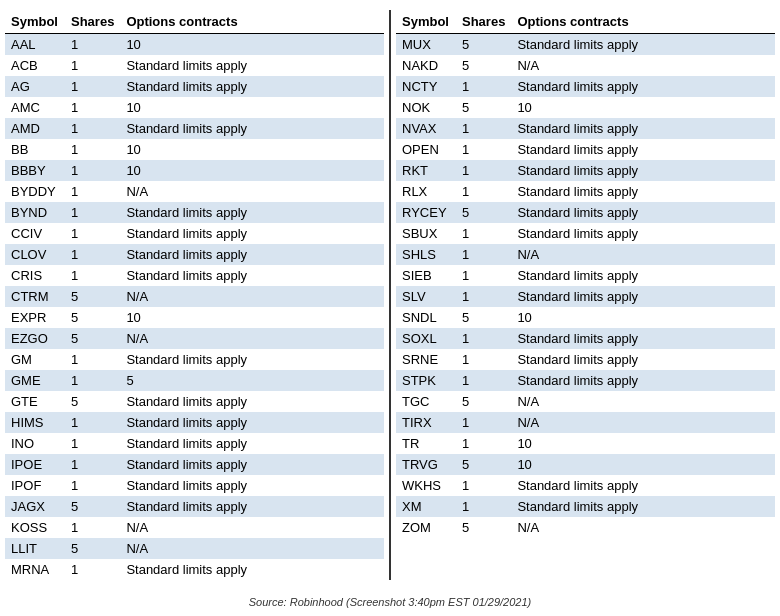 This screenshot has width=780, height=616. Describe the element at coordinates (194, 212) in the screenshot. I see `table-row: BYND1Standard limits apply` at that location.